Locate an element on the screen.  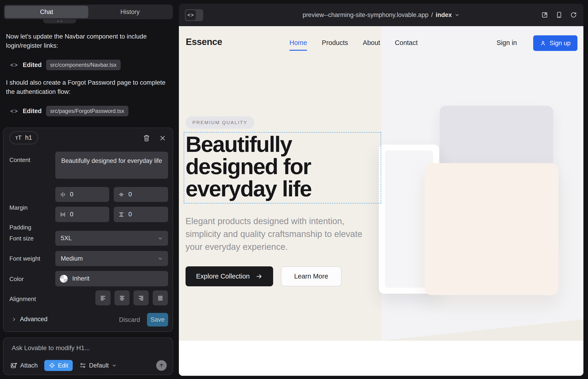
advanced-toggle: Advanced is located at coordinates (30, 319).